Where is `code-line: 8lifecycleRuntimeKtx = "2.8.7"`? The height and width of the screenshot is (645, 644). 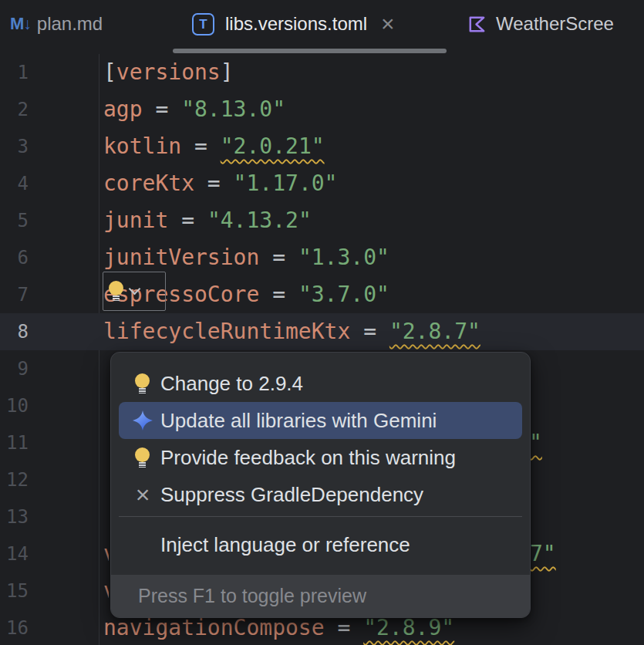 code-line: 8lifecycleRuntimeKtx = "2.8.7" is located at coordinates (322, 332).